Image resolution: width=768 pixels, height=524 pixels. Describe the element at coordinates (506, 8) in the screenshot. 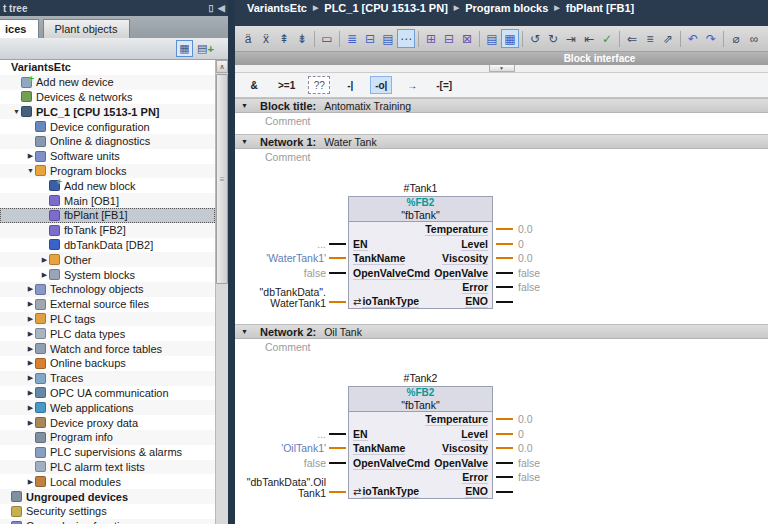

I see `breadcrumb-item: Program blocks` at that location.